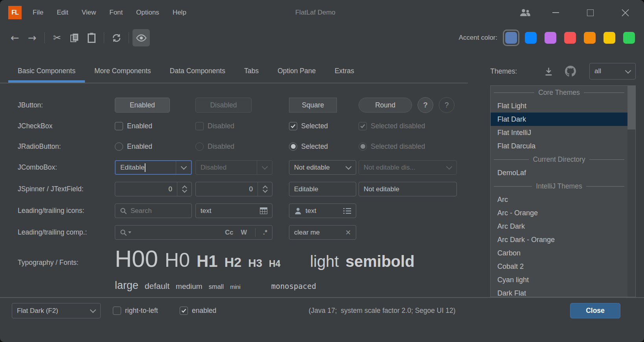  I want to click on theme-list-item: Arc Dark, so click(559, 226).